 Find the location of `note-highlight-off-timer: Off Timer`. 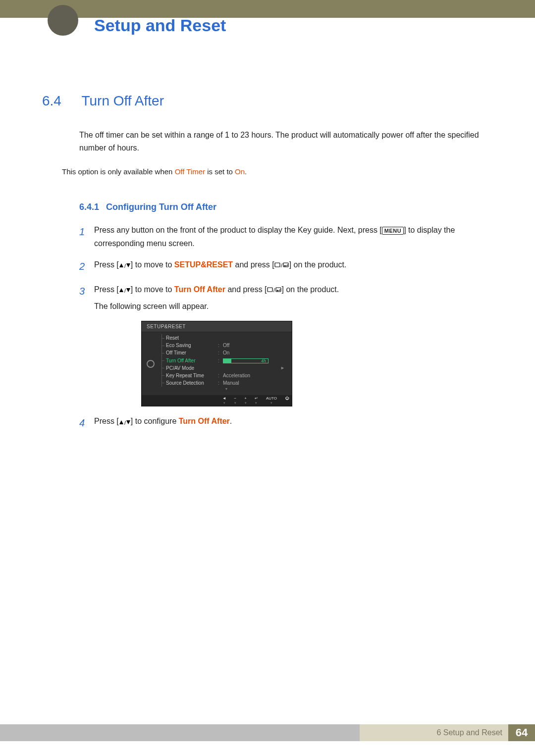

note-highlight-off-timer: Off Timer is located at coordinates (190, 171).